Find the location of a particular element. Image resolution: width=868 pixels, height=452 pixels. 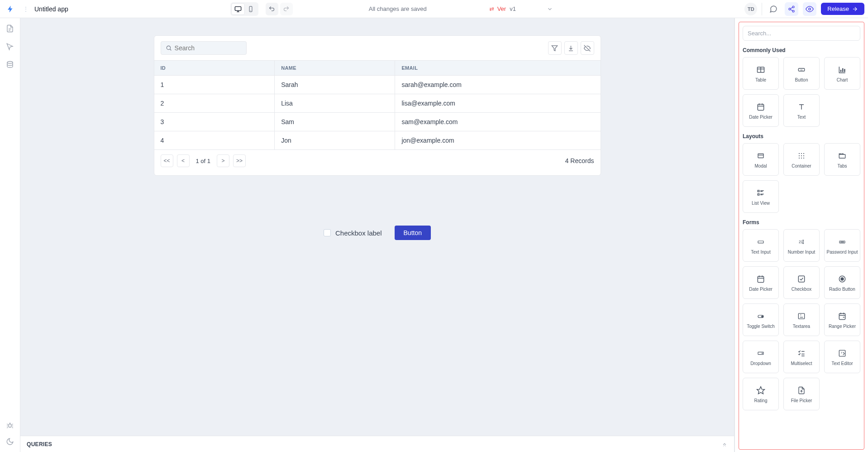

debug-icon is located at coordinates (10, 425).